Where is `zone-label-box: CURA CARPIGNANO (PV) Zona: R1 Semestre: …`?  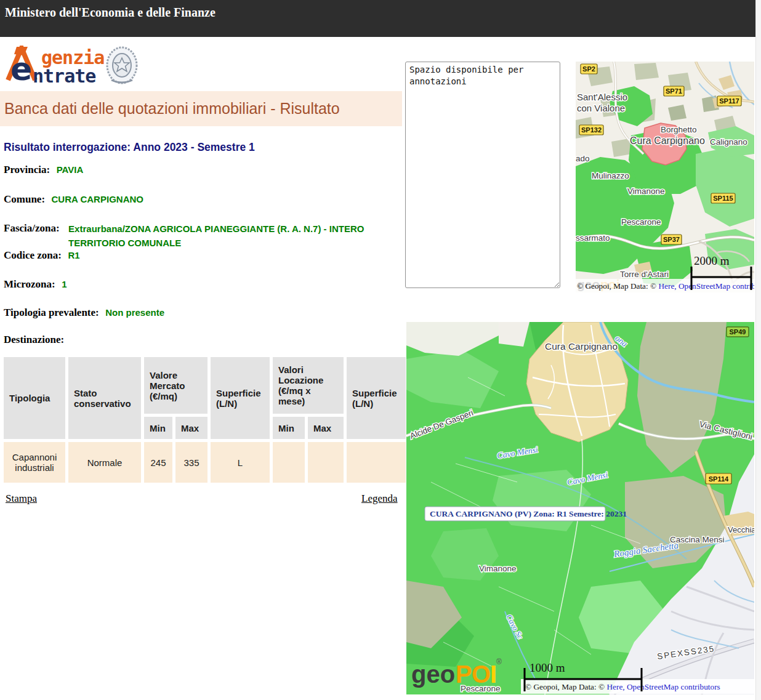 zone-label-box: CURA CARPIGNANO (PV) Zona: R1 Semestre: … is located at coordinates (526, 513).